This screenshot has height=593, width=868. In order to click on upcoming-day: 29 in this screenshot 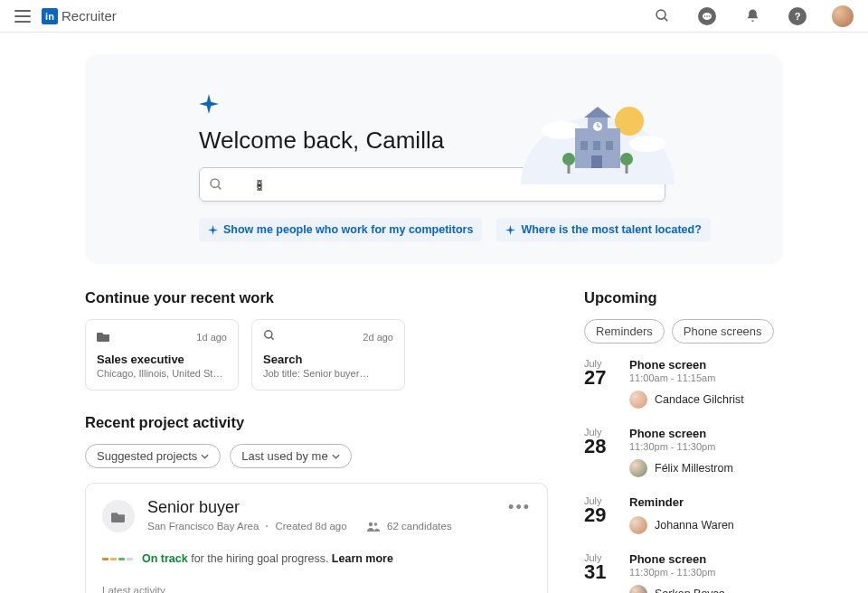, I will do `click(600, 515)`.